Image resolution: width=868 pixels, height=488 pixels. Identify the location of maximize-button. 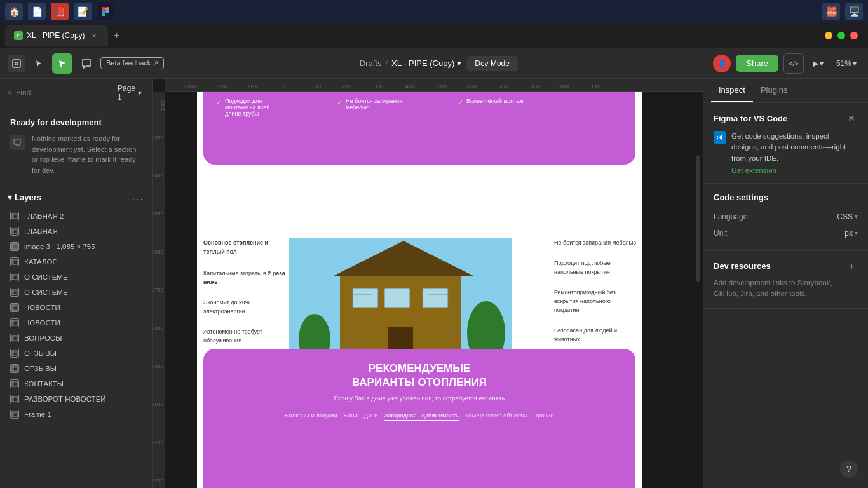
(841, 36).